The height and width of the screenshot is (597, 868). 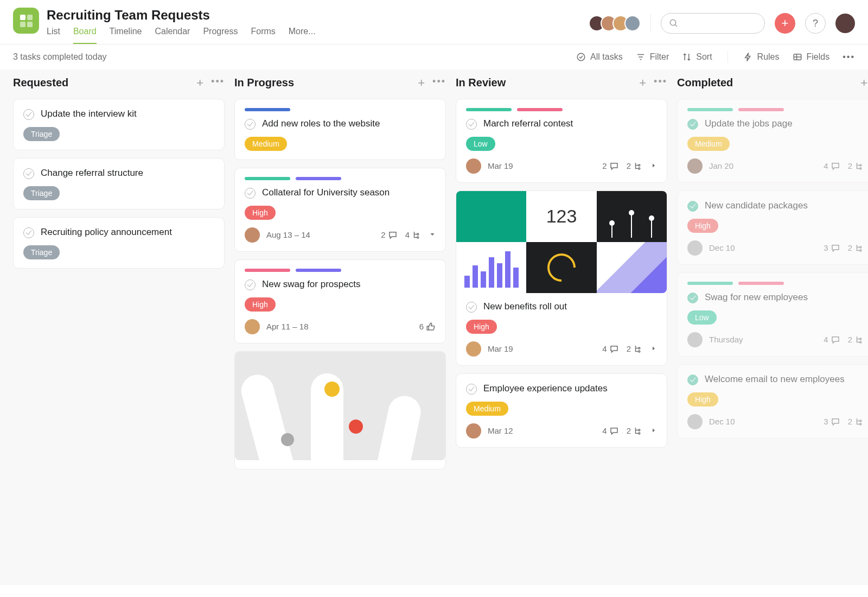 I want to click on task-card: Update the jobs page MediumJan 204 2, so click(x=773, y=141).